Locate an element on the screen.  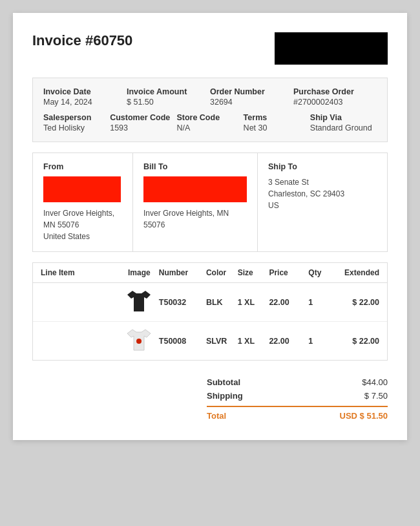
col-header-qty: Qty is located at coordinates (320, 273).